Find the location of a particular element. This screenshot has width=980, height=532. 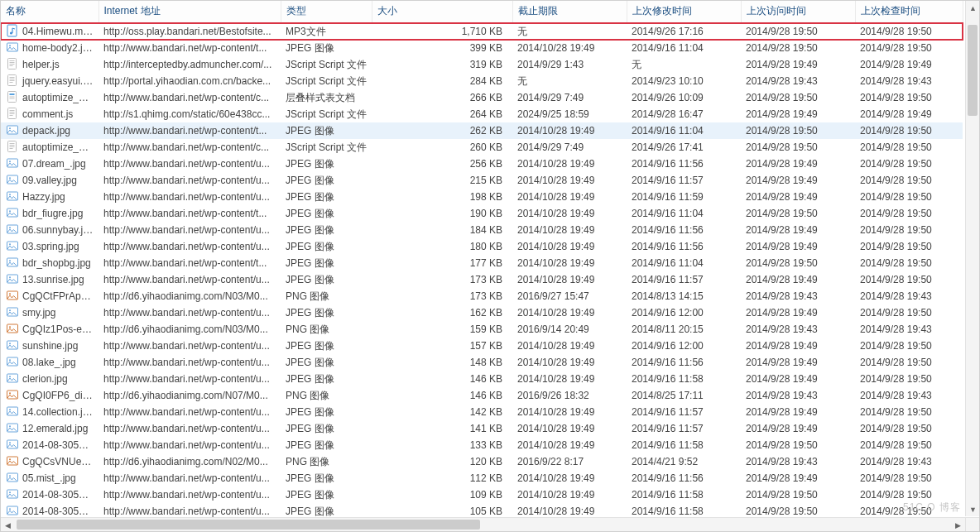

table-row: 07.dream_.jpghttp://www.bandari.net/wp-c… is located at coordinates (482, 164).